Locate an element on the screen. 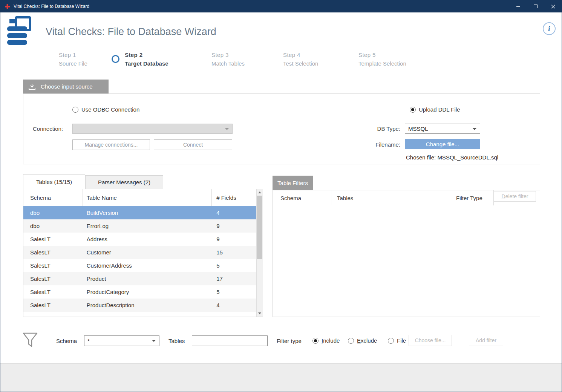 This screenshot has height=392, width=562. minimize-button is located at coordinates (518, 6).